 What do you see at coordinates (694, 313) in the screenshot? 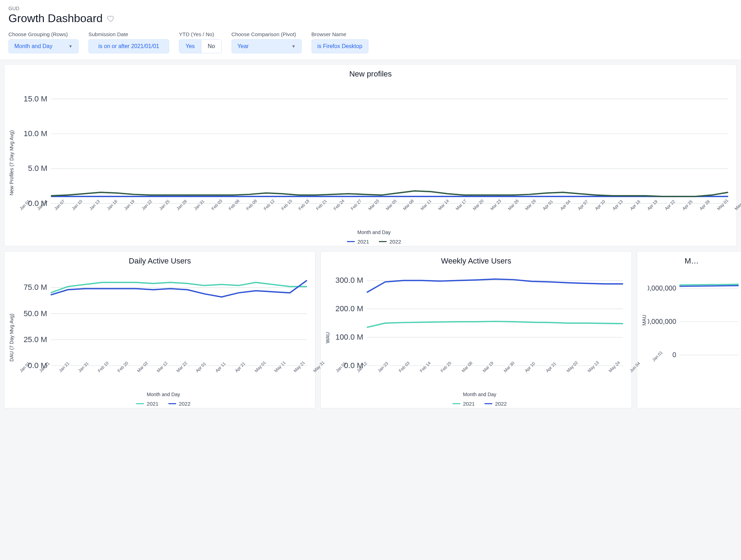
I see `chart-svg-mau: 0100,000,000200,000,000` at bounding box center [694, 313].